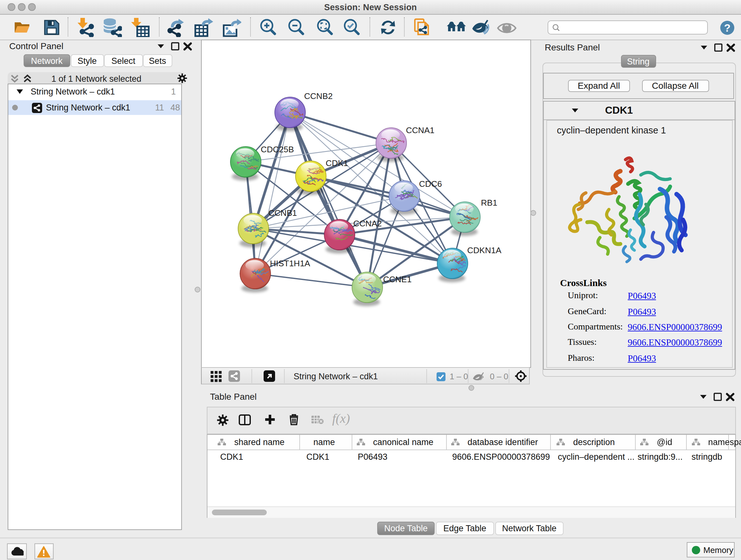  What do you see at coordinates (420, 130) in the screenshot?
I see `svg-text: CCNA1` at bounding box center [420, 130].